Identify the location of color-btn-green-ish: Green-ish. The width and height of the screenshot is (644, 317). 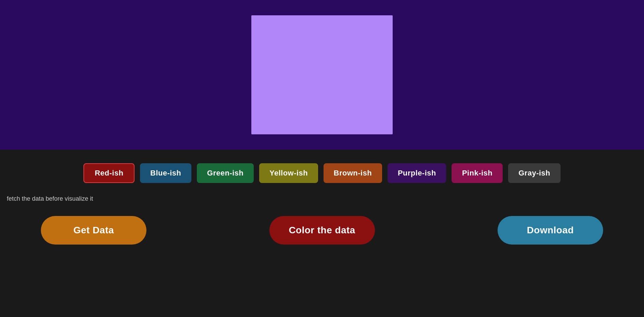
(225, 173).